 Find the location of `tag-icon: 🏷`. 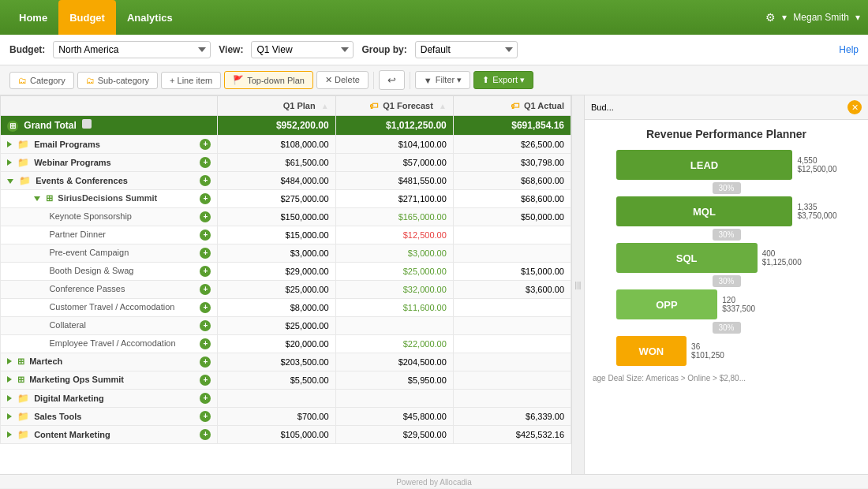

tag-icon: 🏷 is located at coordinates (374, 106).